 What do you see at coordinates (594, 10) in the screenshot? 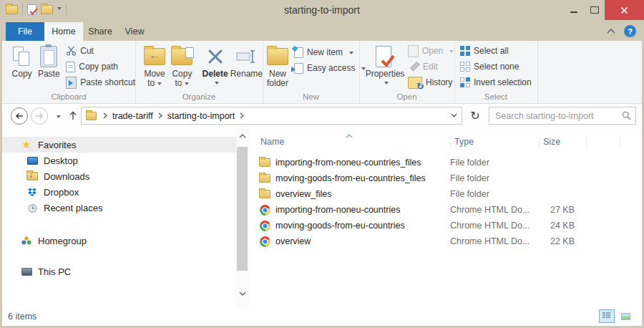
I see `maximize-button` at bounding box center [594, 10].